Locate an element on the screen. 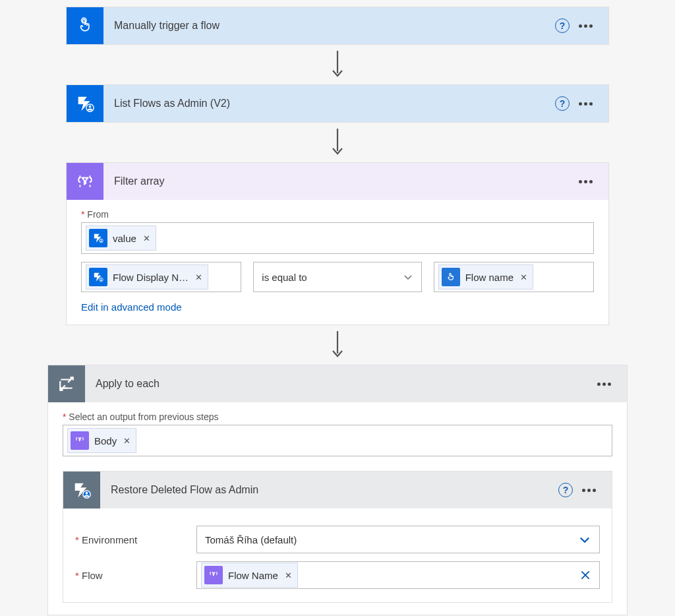  list-flows-title: List Flows as Admin (V2) is located at coordinates (330, 104).